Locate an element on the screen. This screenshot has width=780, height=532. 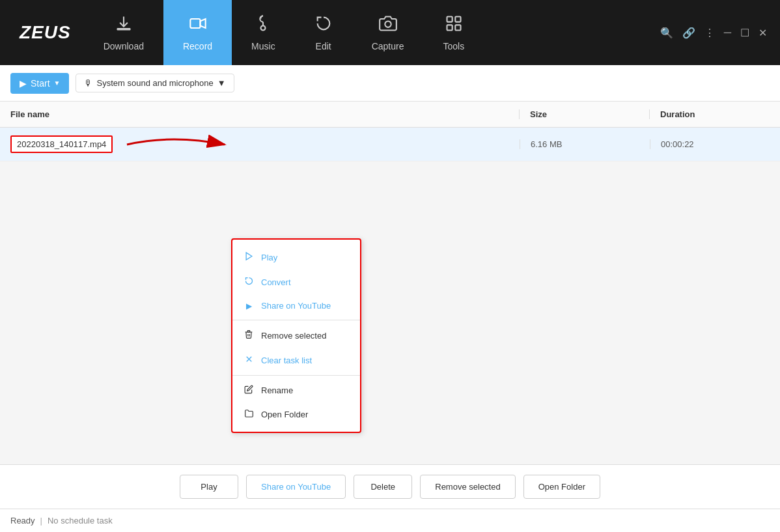
nav-music-label: Music is located at coordinates (263, 46).